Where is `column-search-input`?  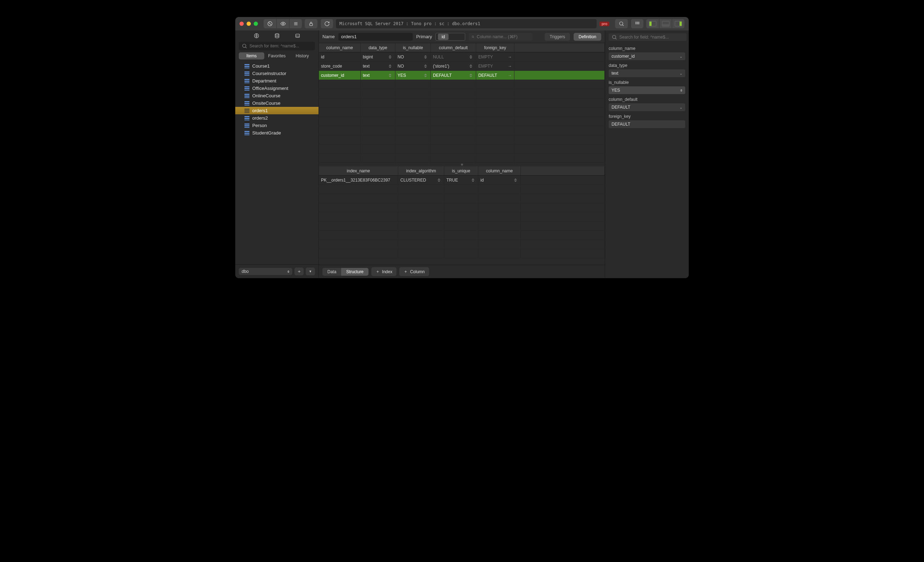
column-search-input is located at coordinates (503, 37).